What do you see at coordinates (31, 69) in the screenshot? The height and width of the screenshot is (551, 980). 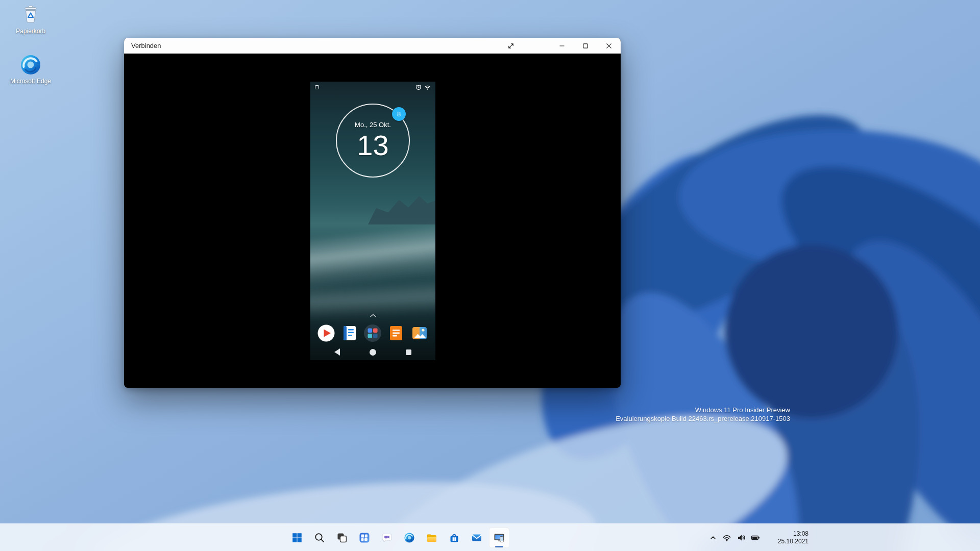 I see `desktop-icon-edge: Microsoft Edge` at bounding box center [31, 69].